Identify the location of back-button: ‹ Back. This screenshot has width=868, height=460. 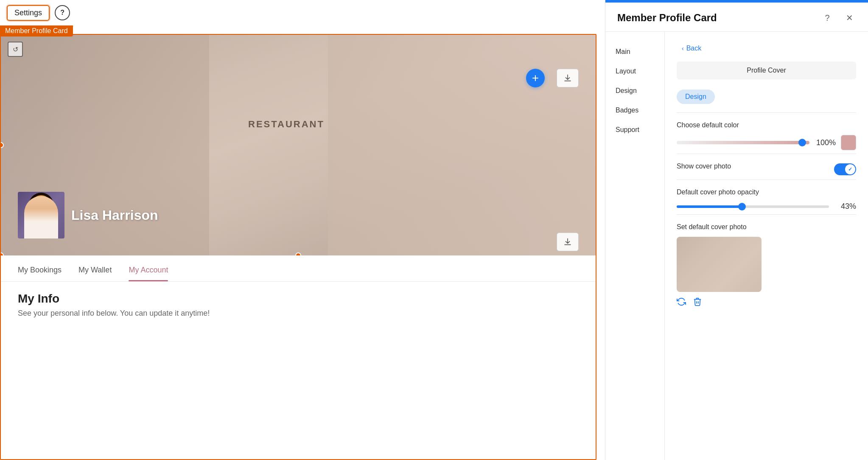
(692, 48).